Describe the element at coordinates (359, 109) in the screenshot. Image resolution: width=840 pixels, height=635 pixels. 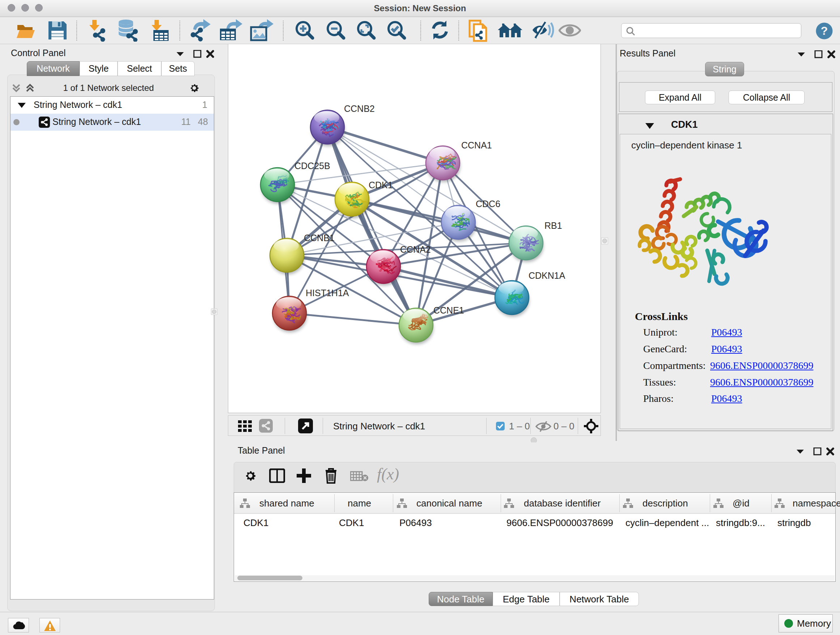
I see `svg-text: CCNB2` at that location.